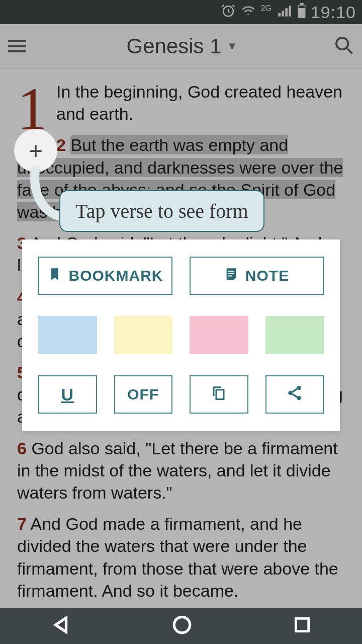 The image size is (362, 644). I want to click on underline-button: U, so click(67, 394).